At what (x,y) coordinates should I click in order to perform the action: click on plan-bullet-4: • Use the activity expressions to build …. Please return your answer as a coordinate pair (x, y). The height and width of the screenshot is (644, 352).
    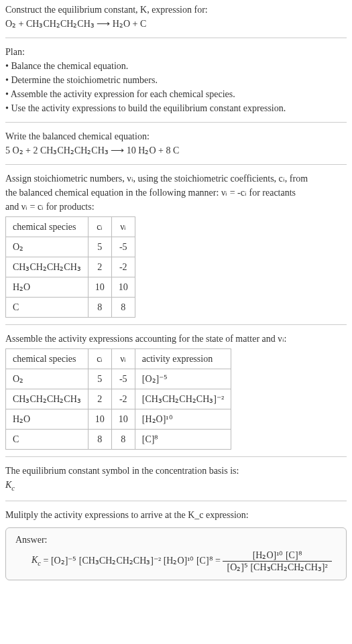
    Looking at the image, I should click on (176, 109).